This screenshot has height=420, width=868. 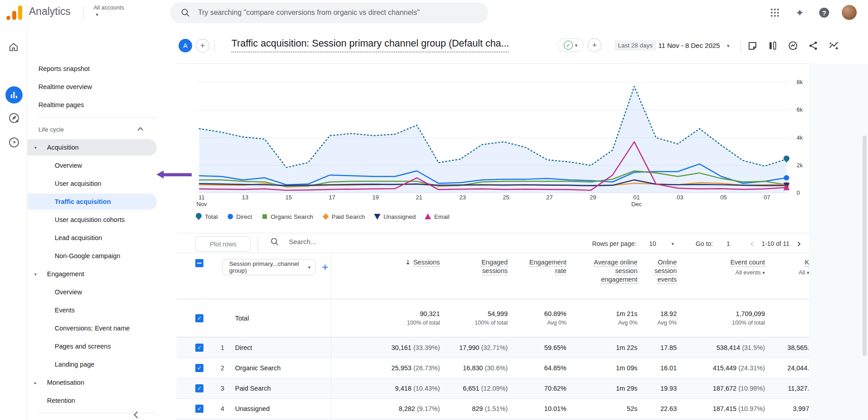 What do you see at coordinates (325, 267) in the screenshot?
I see `add-dimension-icon: +` at bounding box center [325, 267].